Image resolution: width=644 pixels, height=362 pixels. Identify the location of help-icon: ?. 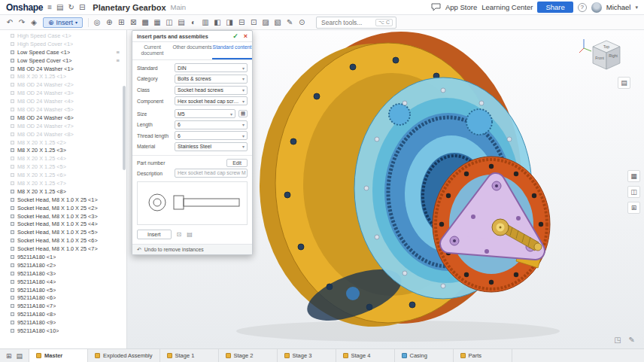
(582, 8).